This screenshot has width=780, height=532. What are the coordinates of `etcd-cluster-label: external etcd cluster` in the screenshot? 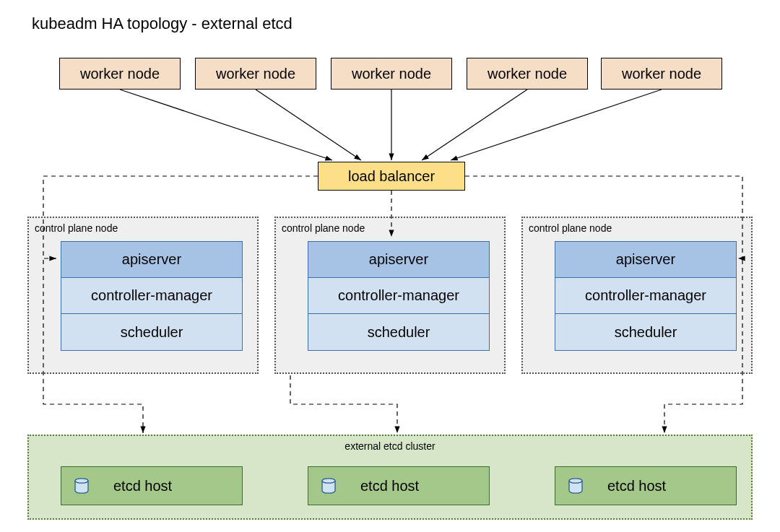 It's located at (390, 446).